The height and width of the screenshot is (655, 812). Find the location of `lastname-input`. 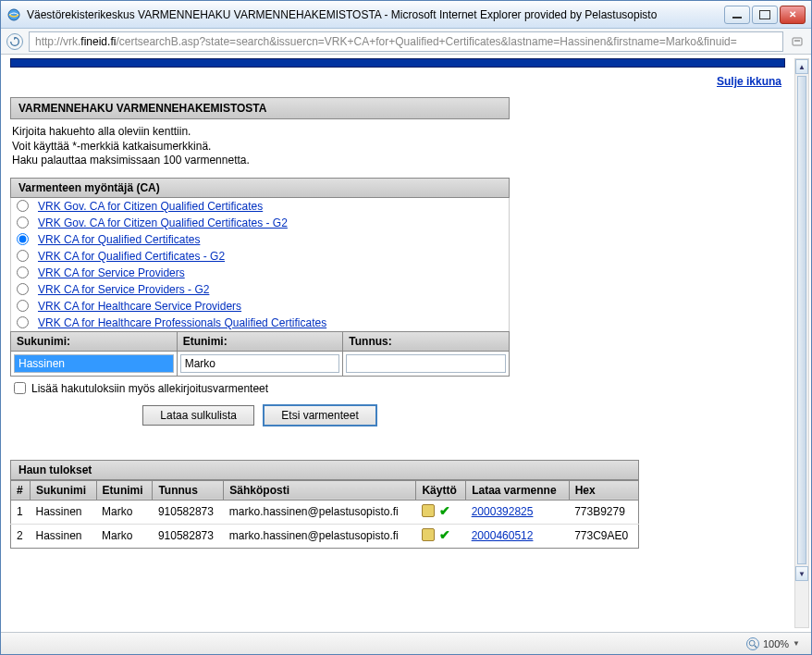

lastname-input is located at coordinates (94, 364).